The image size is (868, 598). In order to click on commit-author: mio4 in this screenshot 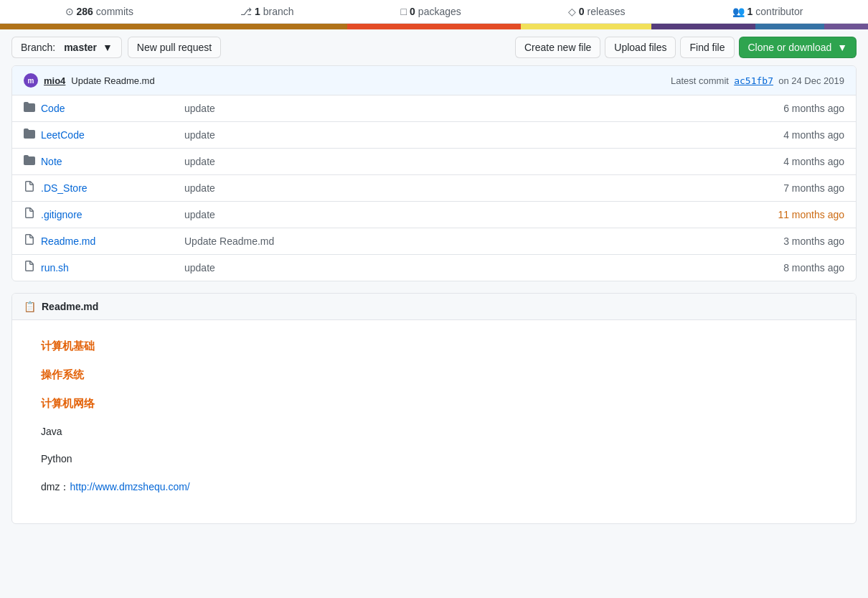, I will do `click(55, 80)`.